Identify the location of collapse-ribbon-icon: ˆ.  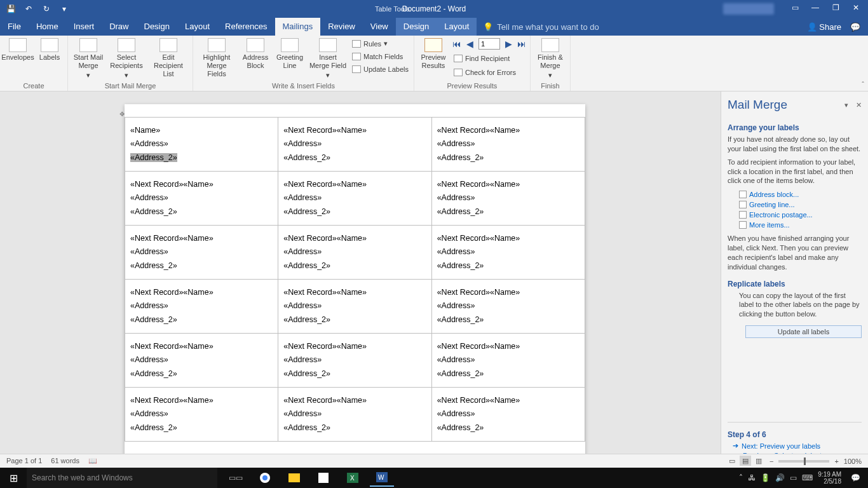
(863, 85).